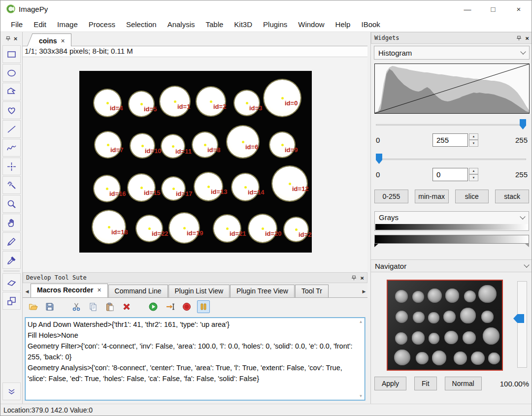 This screenshot has height=416, width=532. Describe the element at coordinates (187, 307) in the screenshot. I see `record-button` at that location.